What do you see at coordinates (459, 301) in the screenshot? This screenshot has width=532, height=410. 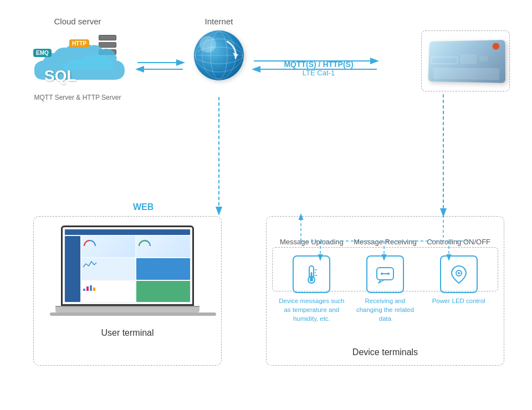 I see `func-desc-controlling: Power LED control` at bounding box center [459, 301].